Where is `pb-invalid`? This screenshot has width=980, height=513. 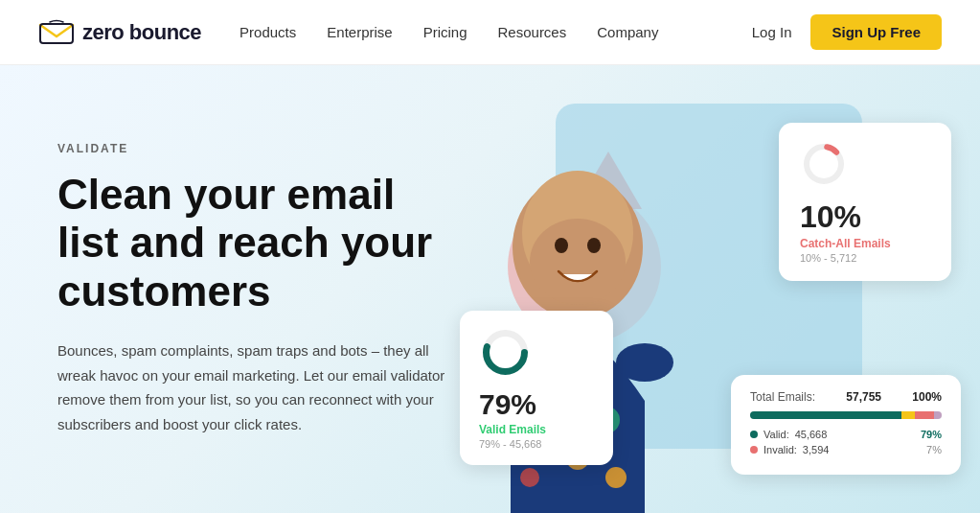
pb-invalid is located at coordinates (924, 415).